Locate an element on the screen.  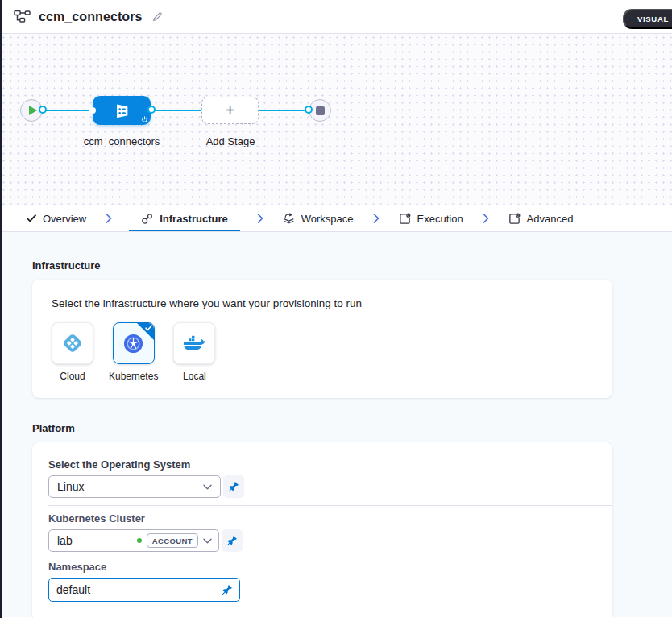
advanced-box-icon is located at coordinates (514, 219).